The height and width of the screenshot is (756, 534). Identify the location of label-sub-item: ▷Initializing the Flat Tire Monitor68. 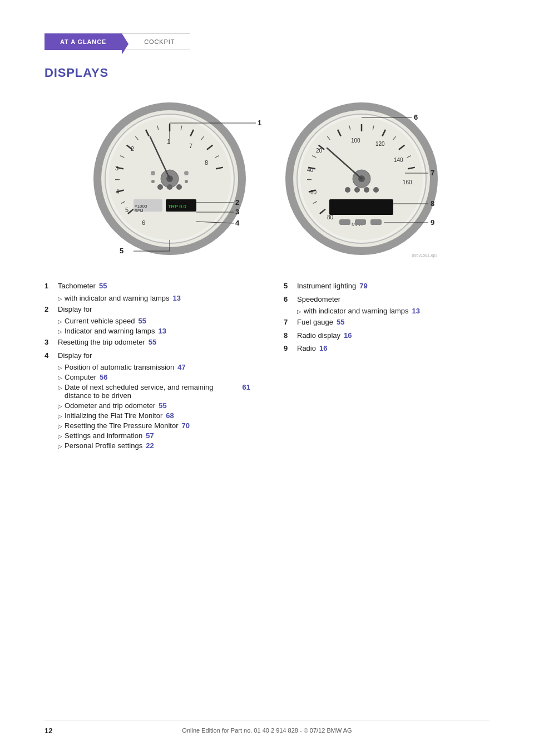
(154, 415).